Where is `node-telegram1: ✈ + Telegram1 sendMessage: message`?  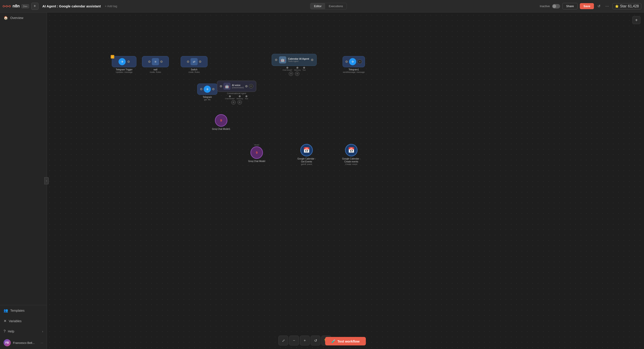 node-telegram1: ✈ + Telegram1 sendMessage: message is located at coordinates (354, 64).